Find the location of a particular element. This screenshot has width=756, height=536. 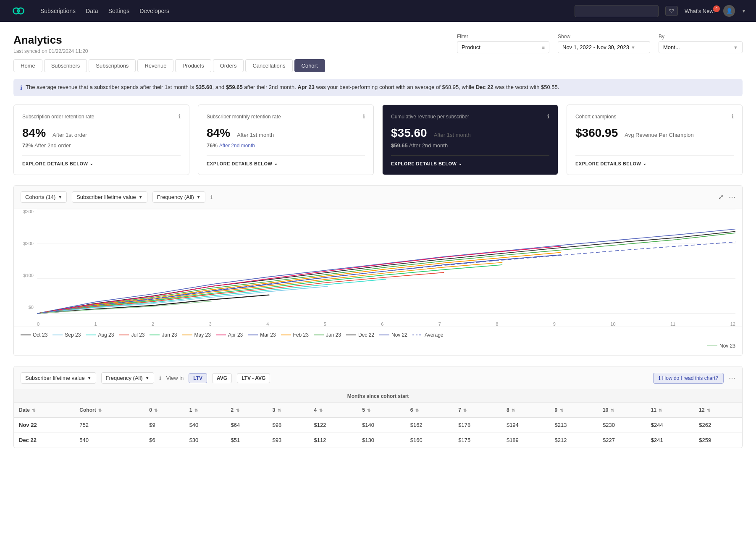

ltv-button: LTV is located at coordinates (198, 378).